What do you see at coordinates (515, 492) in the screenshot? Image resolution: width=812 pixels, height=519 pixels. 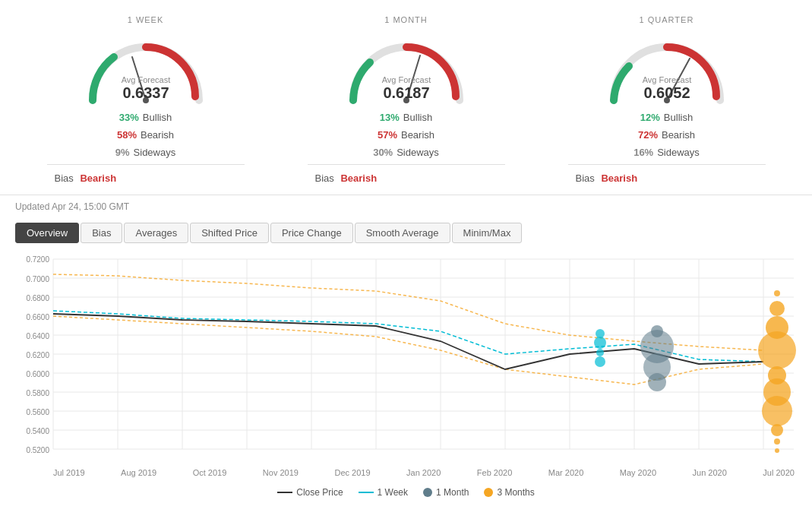 I see `legend-label-3months: 3 Months` at bounding box center [515, 492].